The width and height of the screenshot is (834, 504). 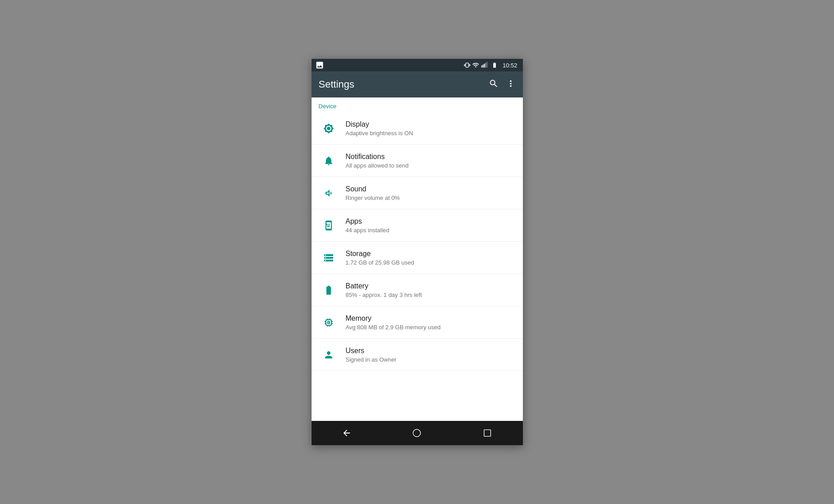 I want to click on notifications-text: Notifications All apps allowed to send, so click(x=431, y=161).